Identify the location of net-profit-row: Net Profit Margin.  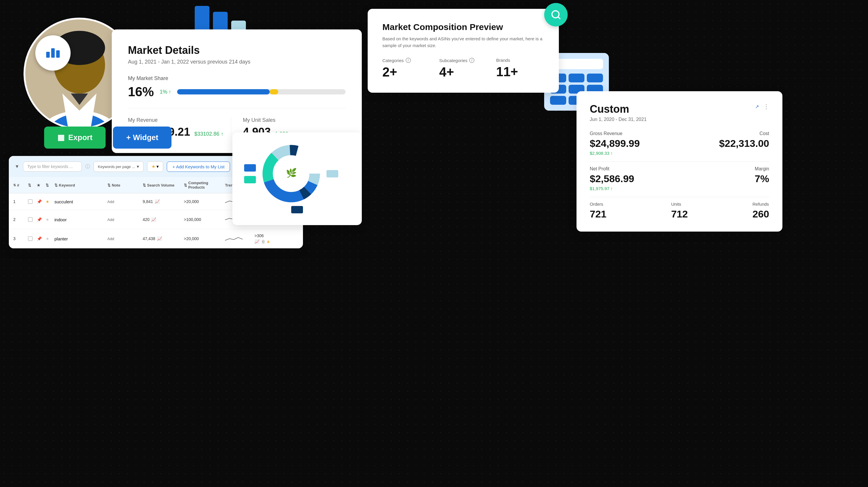
(679, 169).